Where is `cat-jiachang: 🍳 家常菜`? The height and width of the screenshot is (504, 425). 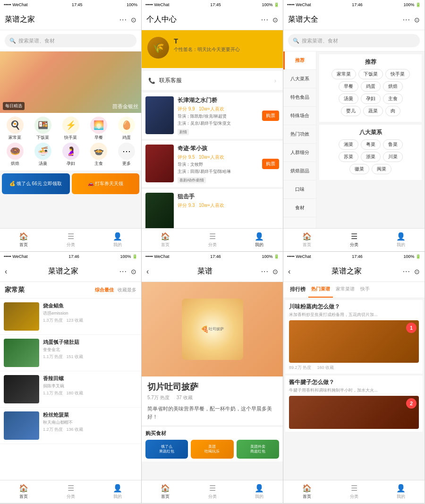 cat-jiachang: 🍳 家常菜 is located at coordinates (15, 128).